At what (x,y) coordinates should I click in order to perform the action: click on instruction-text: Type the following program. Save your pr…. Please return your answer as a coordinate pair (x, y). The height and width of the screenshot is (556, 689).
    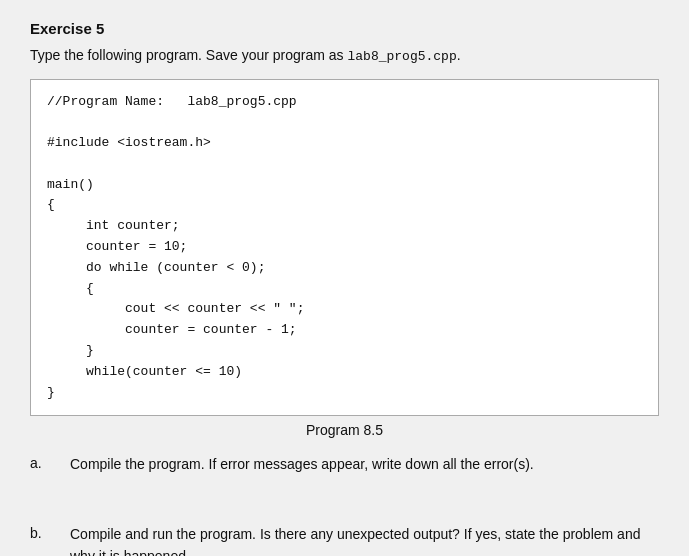
    Looking at the image, I should click on (344, 56).